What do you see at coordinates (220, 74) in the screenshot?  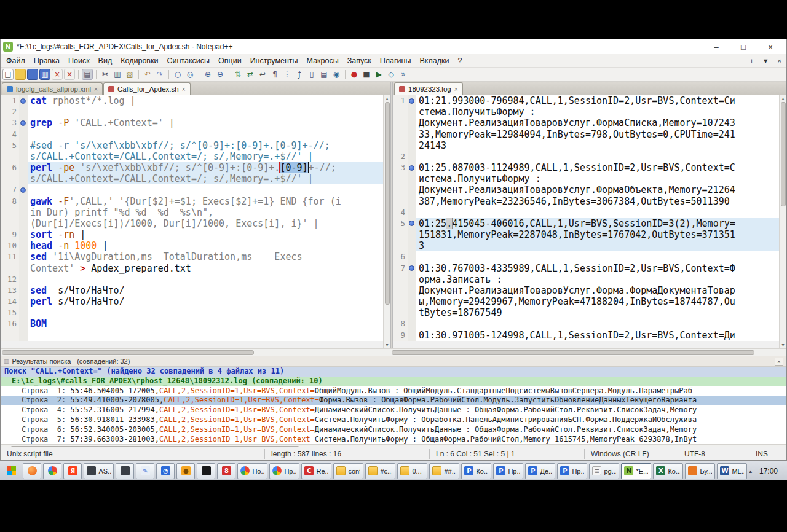 I see `zoom-out-icon: ⊖` at bounding box center [220, 74].